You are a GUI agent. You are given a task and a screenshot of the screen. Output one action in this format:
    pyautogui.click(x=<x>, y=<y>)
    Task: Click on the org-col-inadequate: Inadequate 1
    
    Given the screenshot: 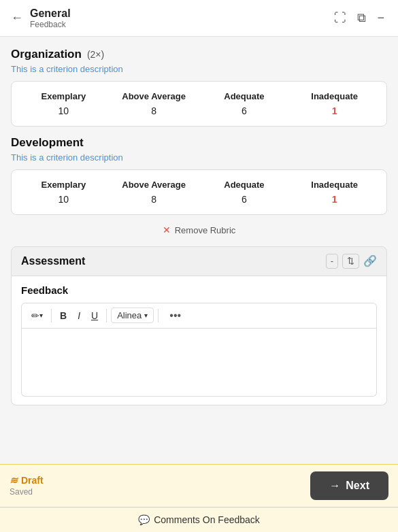 What is the action you would take?
    pyautogui.click(x=335, y=103)
    